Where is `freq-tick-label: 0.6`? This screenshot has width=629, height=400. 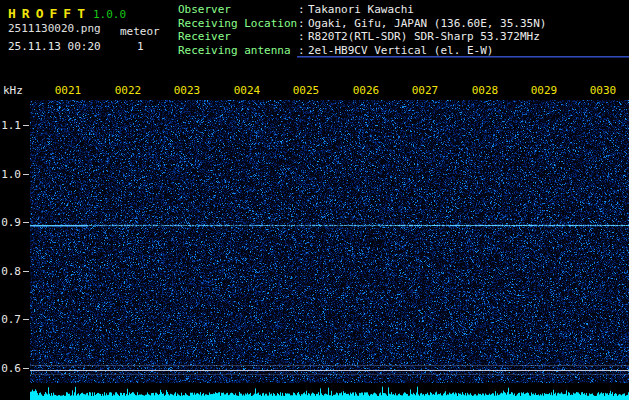 freq-tick-label: 0.6 is located at coordinates (10, 368).